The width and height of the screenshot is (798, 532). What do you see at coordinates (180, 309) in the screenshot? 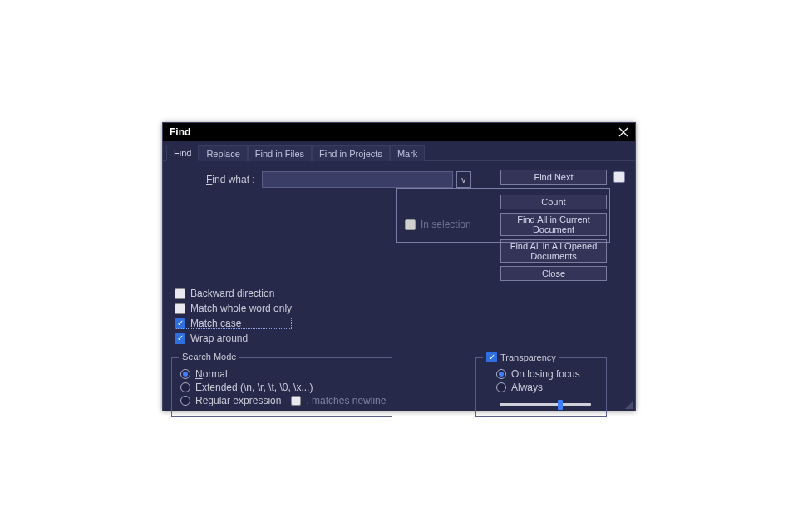
I see `whole-word-checkbox` at bounding box center [180, 309].